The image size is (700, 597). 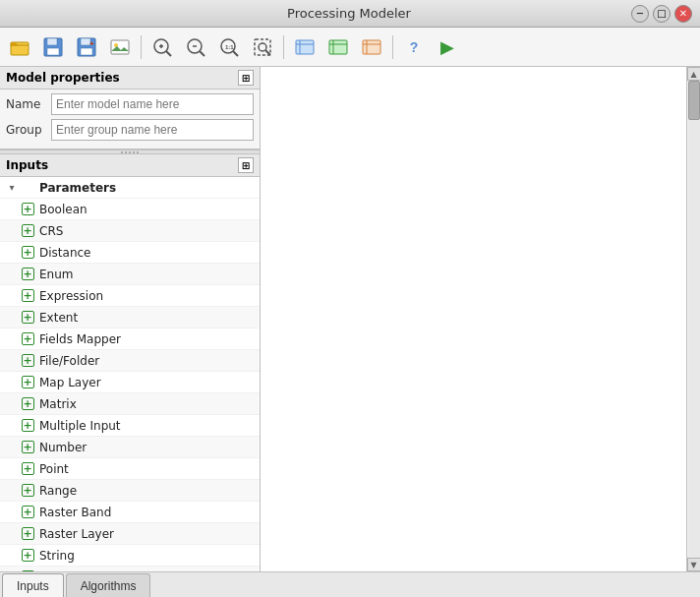 What do you see at coordinates (130, 274) in the screenshot?
I see `list-item: + Enum` at bounding box center [130, 274].